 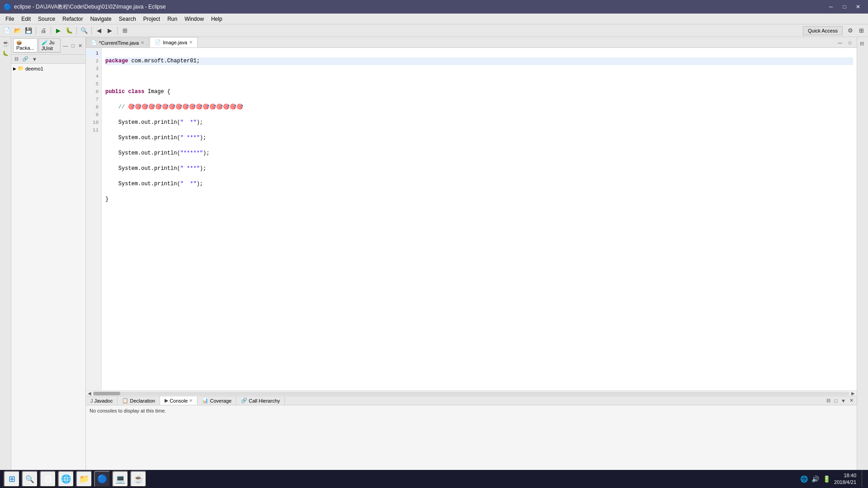 I want to click on forward-button: ▶, so click(x=110, y=31).